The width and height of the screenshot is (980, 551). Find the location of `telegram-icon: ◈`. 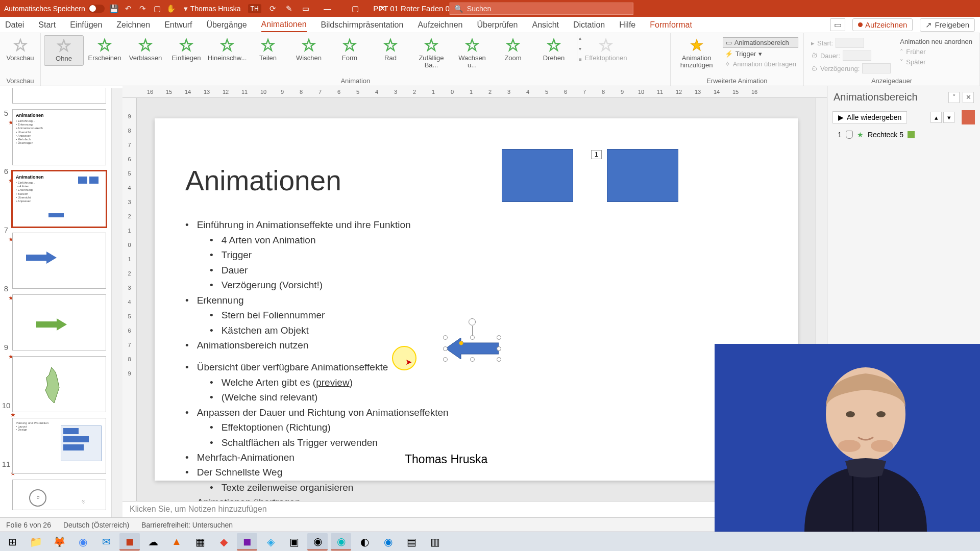

telegram-icon: ◈ is located at coordinates (271, 542).